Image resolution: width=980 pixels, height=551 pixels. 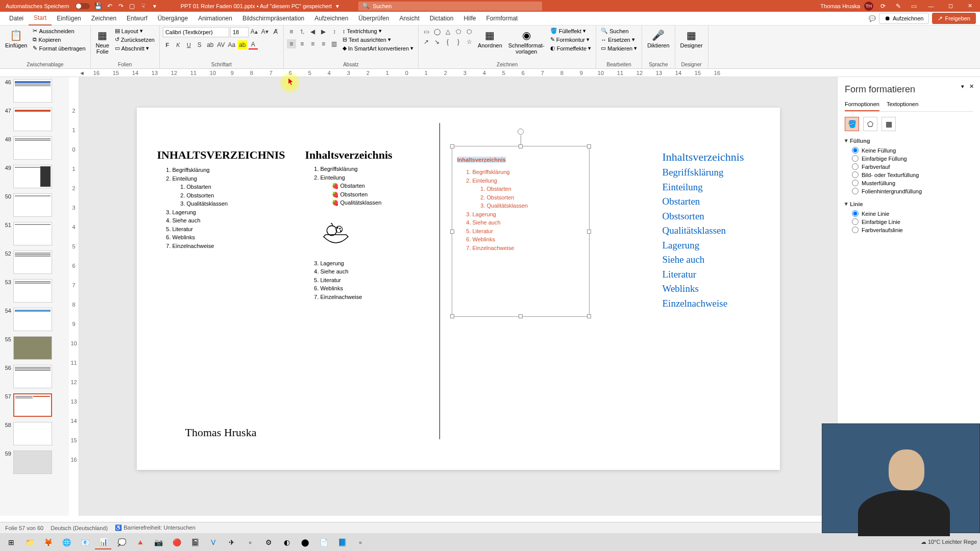 What do you see at coordinates (35, 234) in the screenshot?
I see `thumbnail: 51` at bounding box center [35, 234].